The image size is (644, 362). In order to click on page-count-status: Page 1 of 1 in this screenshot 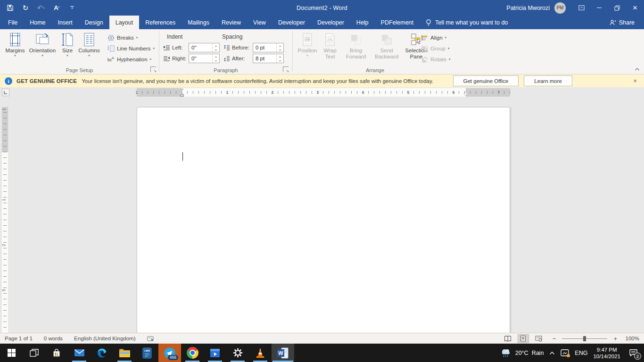, I will do `click(19, 338)`.